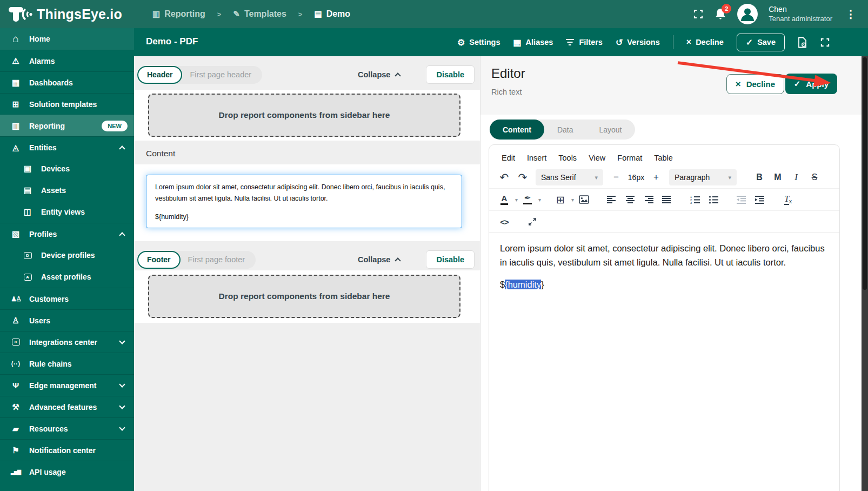 The height and width of the screenshot is (491, 868). What do you see at coordinates (630, 158) in the screenshot?
I see `menu-format: Format` at bounding box center [630, 158].